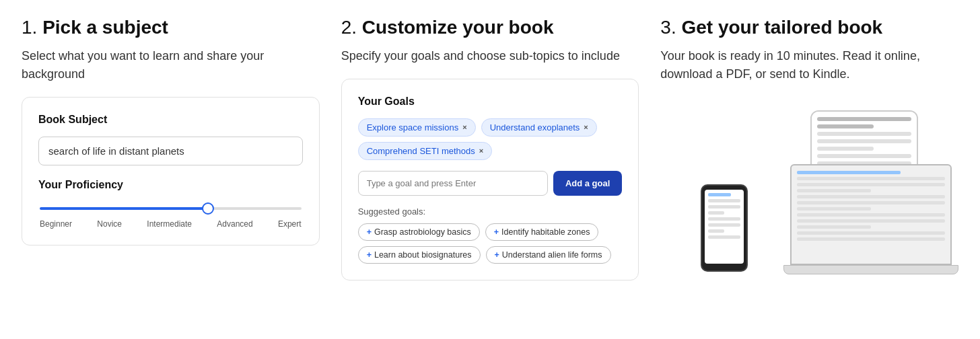 This screenshot has width=980, height=339. What do you see at coordinates (171, 171) in the screenshot?
I see `book-subject-card: Book Subject Your Proficiency Beginner N…` at bounding box center [171, 171].